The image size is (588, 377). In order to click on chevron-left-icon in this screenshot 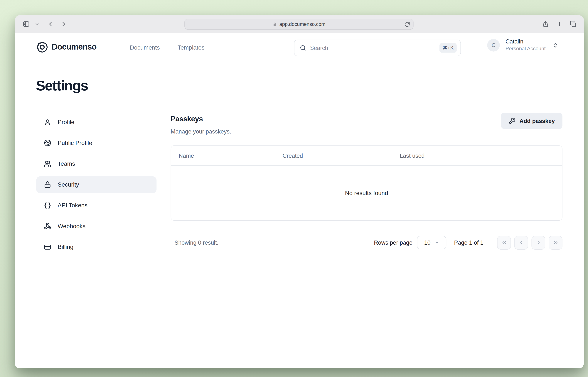, I will do `click(521, 242)`.